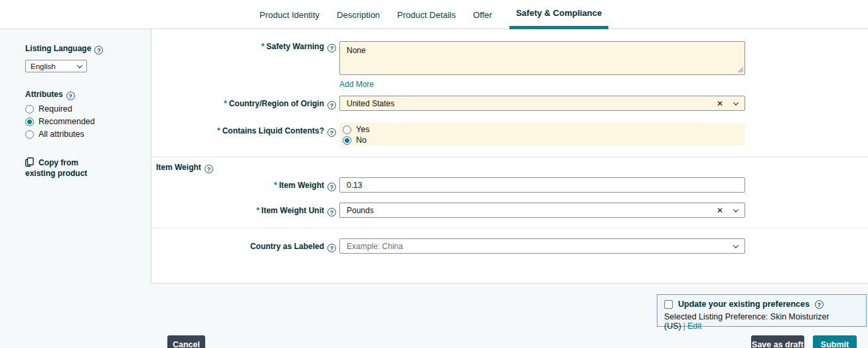 The height and width of the screenshot is (348, 868). Describe the element at coordinates (778, 341) in the screenshot. I see `save-as-draft-button: Save as draft` at that location.